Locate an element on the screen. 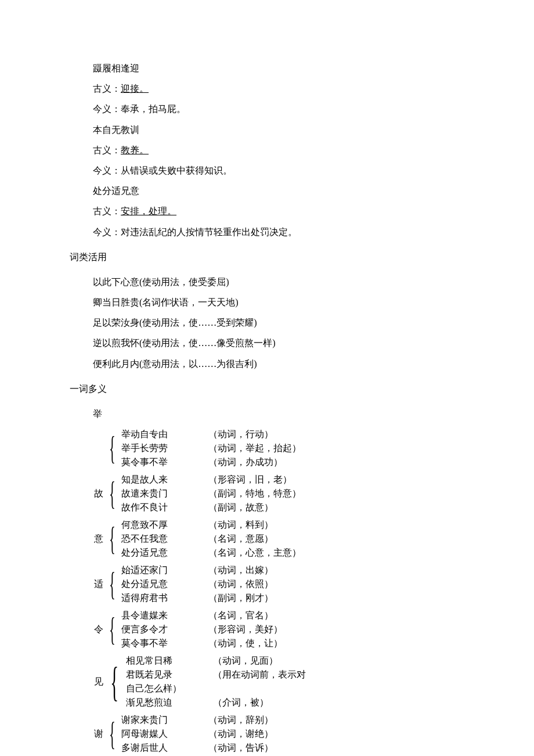 The height and width of the screenshot is (756, 534). section-title-polysemy: 一词多义 is located at coordinates (267, 389).